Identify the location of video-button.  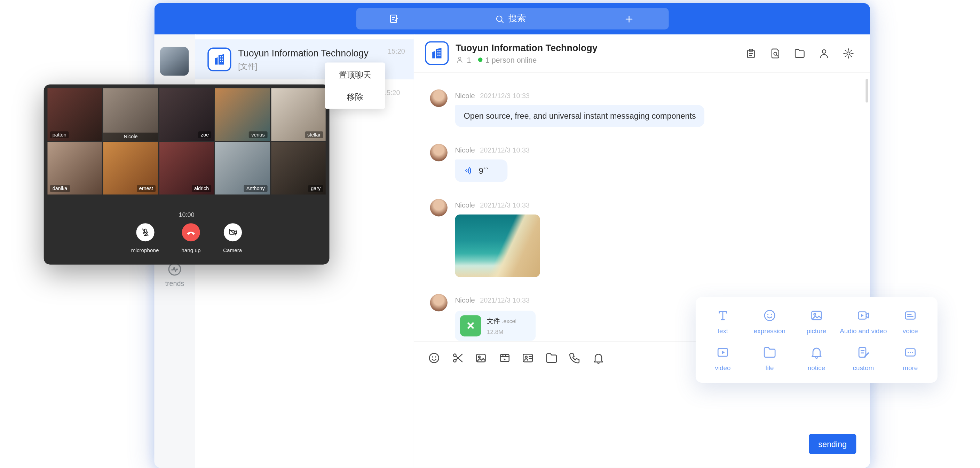
(504, 358).